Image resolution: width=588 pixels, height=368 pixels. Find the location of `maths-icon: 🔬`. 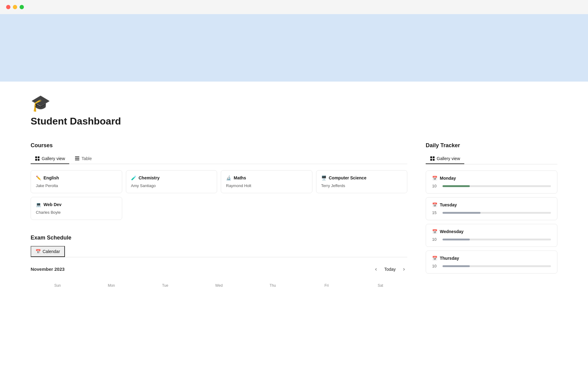

maths-icon: 🔬 is located at coordinates (228, 178).